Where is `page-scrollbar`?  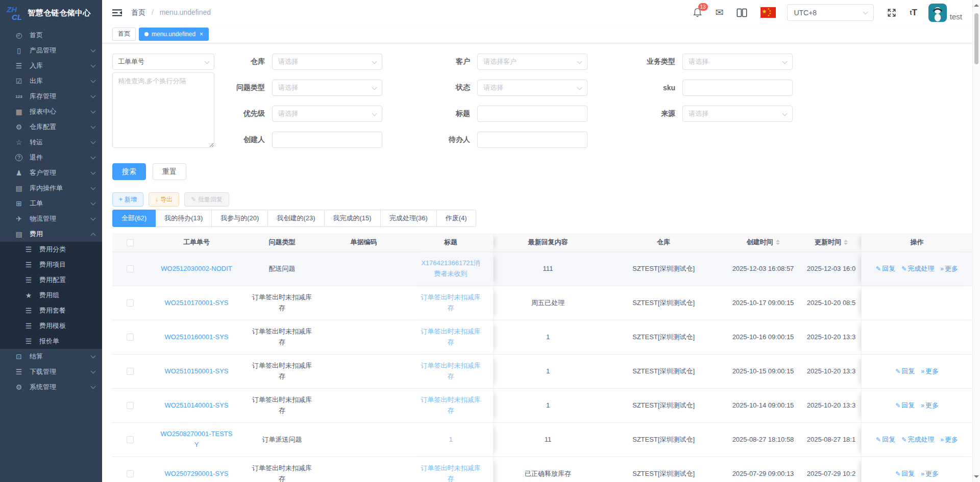
page-scrollbar is located at coordinates (976, 241).